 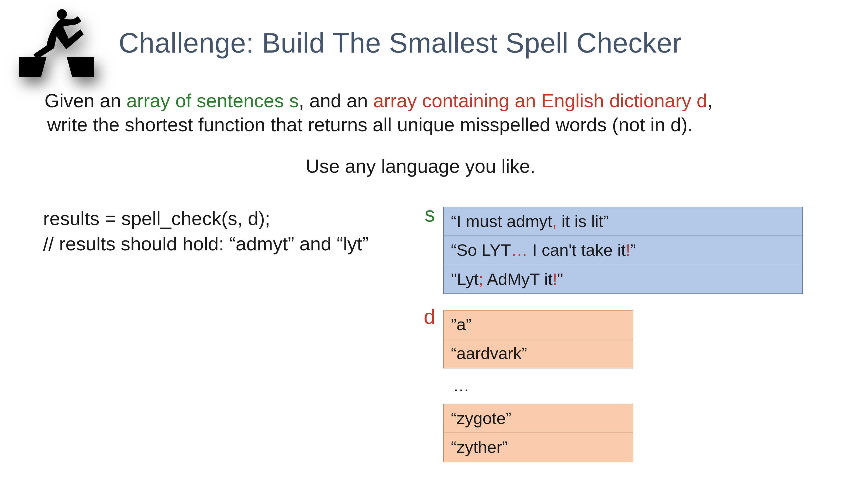 What do you see at coordinates (623, 251) in the screenshot?
I see `s-array: “I must admyt, it is lit” “So LYT… I can…` at bounding box center [623, 251].